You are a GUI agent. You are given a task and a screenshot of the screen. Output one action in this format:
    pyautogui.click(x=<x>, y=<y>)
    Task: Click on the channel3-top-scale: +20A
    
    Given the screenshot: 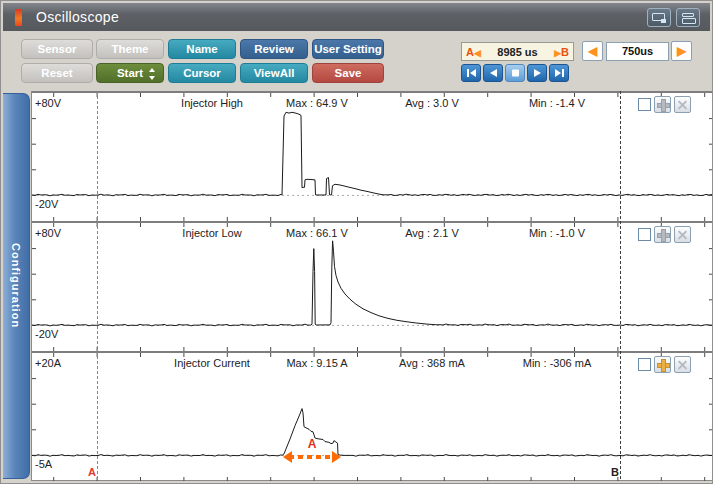 What is the action you would take?
    pyautogui.click(x=48, y=363)
    